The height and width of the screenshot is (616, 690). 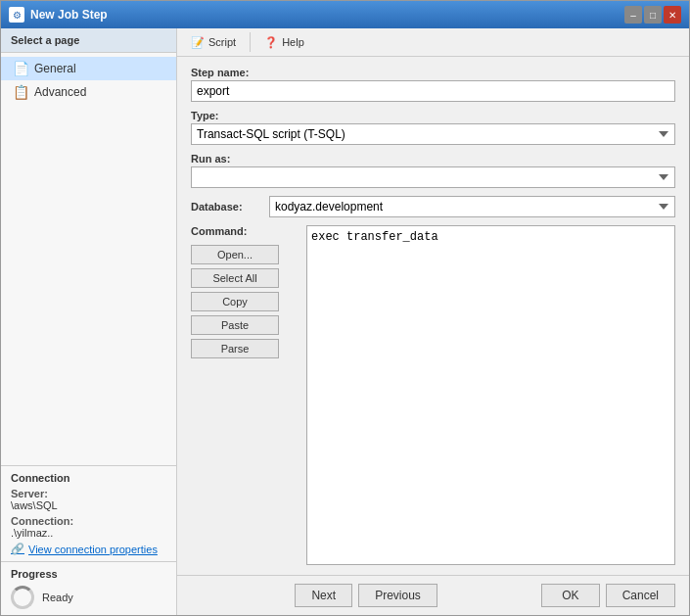 I want to click on progress-section: Progress Ready, so click(x=88, y=588).